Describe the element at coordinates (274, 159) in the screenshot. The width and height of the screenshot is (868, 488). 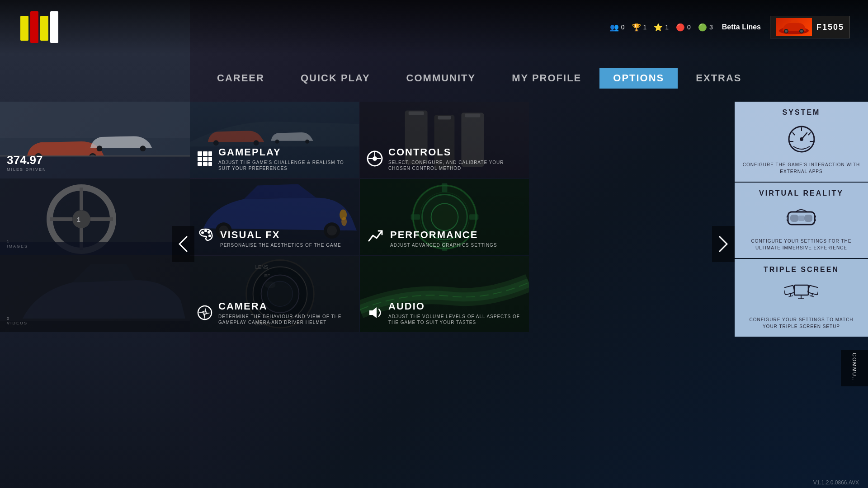
I see `gameplay-icon-container: GAMEPLAY ADJUST THE GAME'S CHALLENGE & R…` at that location.